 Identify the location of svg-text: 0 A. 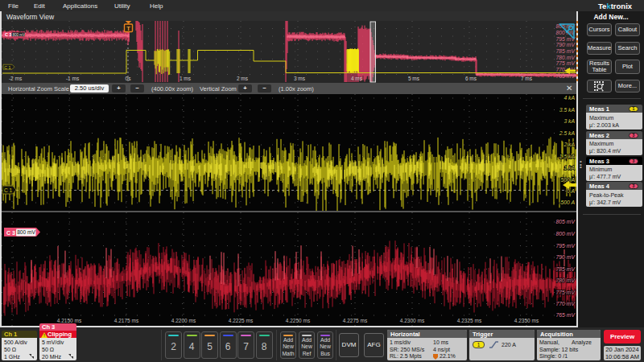
(571, 191).